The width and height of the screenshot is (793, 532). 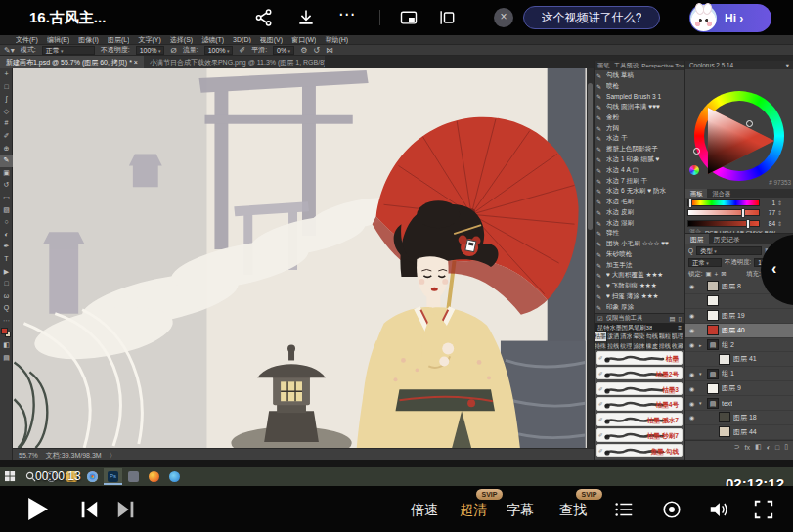 I want to click on menu-item: 编辑(E), so click(x=59, y=40).